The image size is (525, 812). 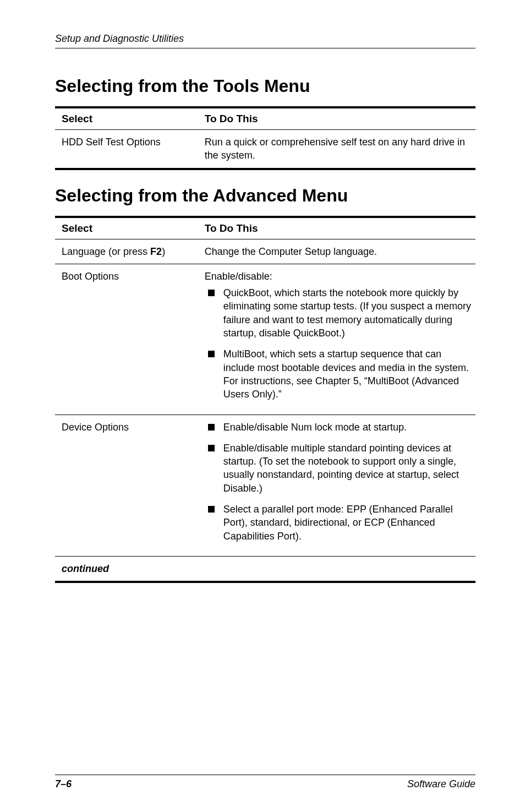 What do you see at coordinates (338, 374) in the screenshot?
I see `list-item: MultiBoot, which sets a startup sequence…` at bounding box center [338, 374].